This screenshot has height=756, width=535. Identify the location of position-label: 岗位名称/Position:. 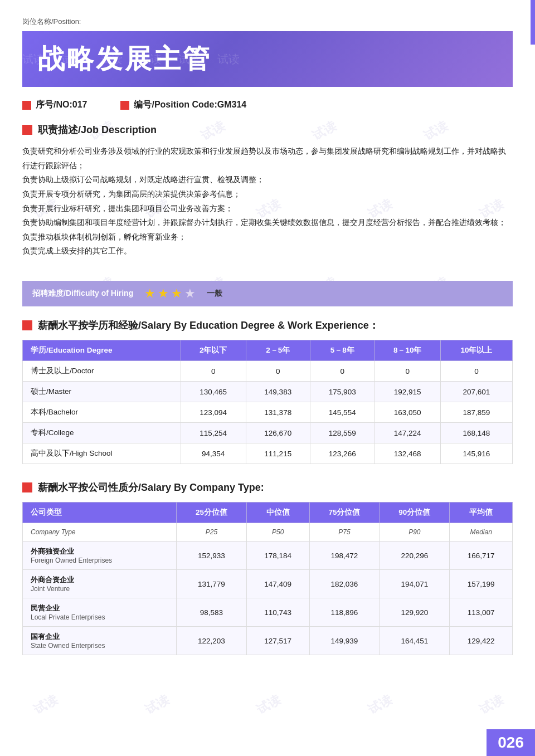
(268, 22).